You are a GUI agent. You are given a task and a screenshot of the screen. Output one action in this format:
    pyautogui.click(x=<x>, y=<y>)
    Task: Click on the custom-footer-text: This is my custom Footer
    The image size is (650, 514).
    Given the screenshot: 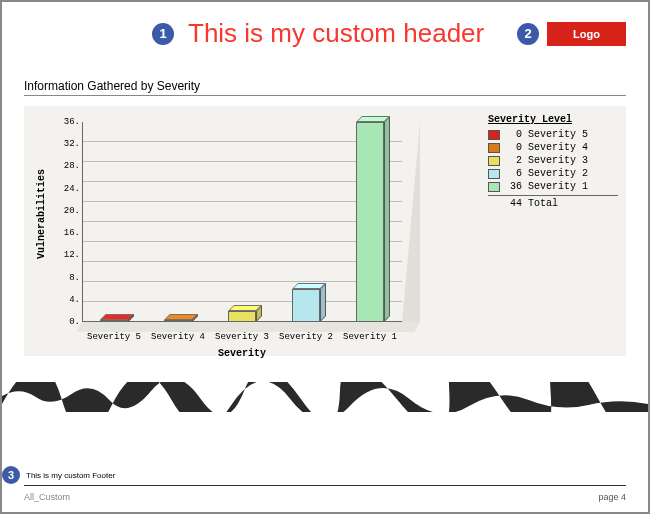 What is the action you would take?
    pyautogui.click(x=70, y=476)
    